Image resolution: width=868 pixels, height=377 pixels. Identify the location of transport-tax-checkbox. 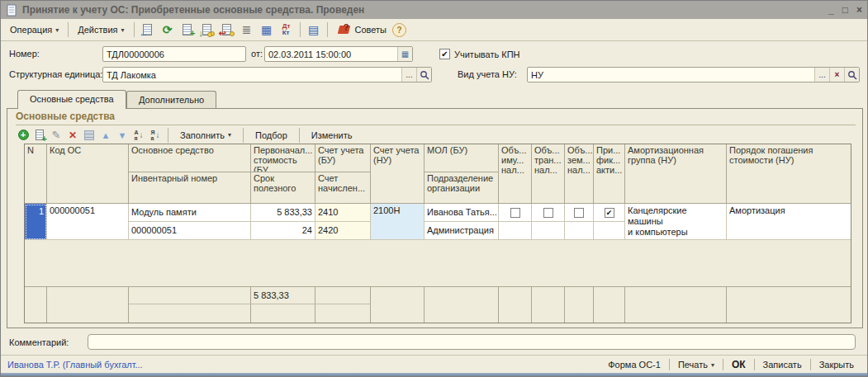
(548, 213).